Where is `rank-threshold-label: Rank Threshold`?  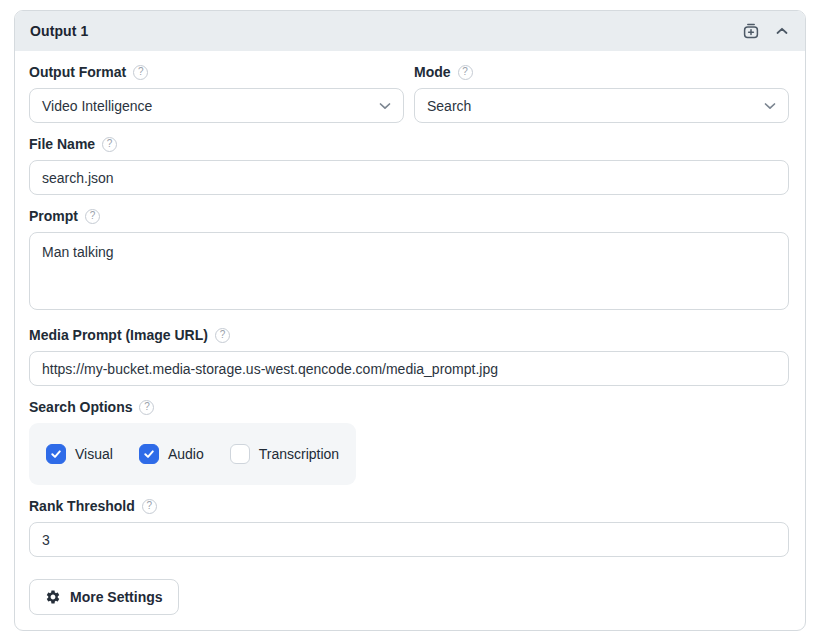 rank-threshold-label: Rank Threshold is located at coordinates (82, 506).